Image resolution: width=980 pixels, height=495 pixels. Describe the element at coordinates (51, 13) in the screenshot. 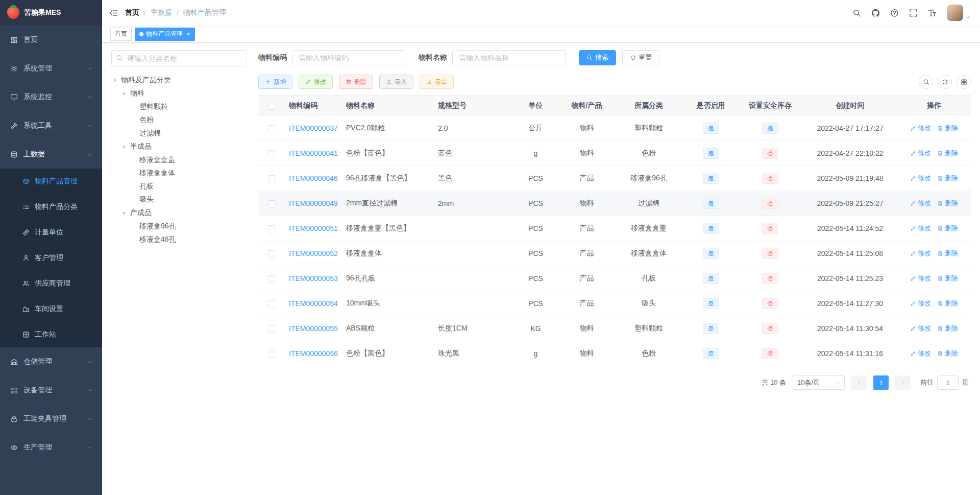

I see `logo: 苦糖果MES` at that location.